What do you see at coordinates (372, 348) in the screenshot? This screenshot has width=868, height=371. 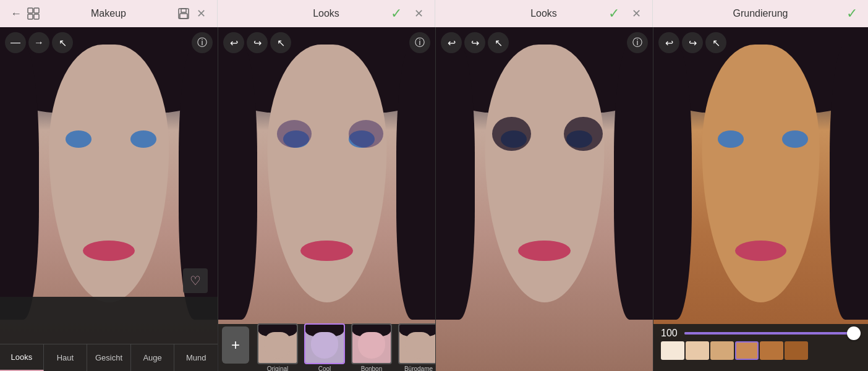 I see `look-item-bonbon: Bonbon` at bounding box center [372, 348].